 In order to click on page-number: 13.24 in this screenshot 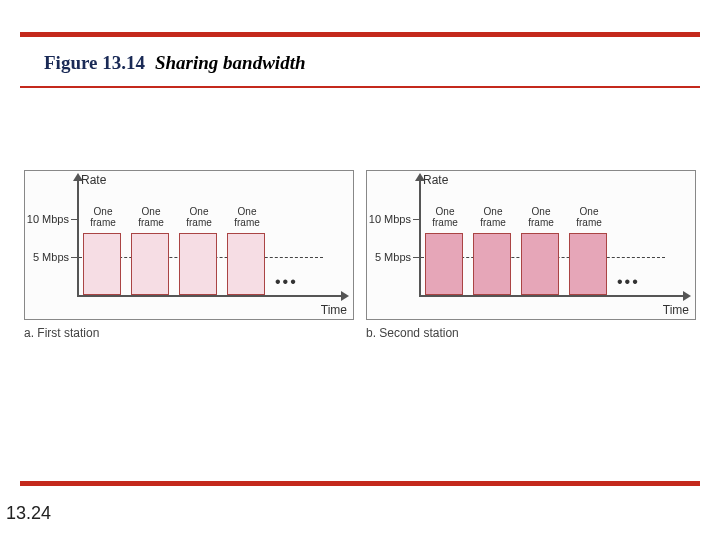, I will do `click(28, 514)`.